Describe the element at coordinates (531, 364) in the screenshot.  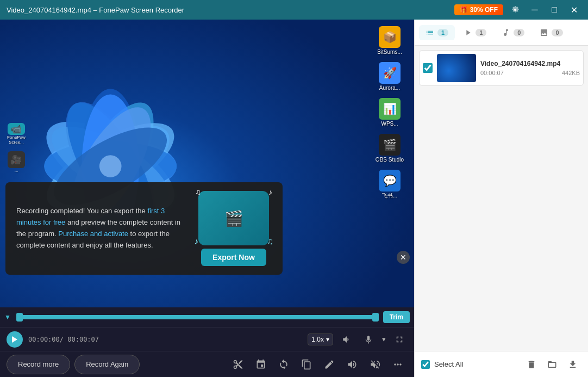
I see `delete-button` at that location.